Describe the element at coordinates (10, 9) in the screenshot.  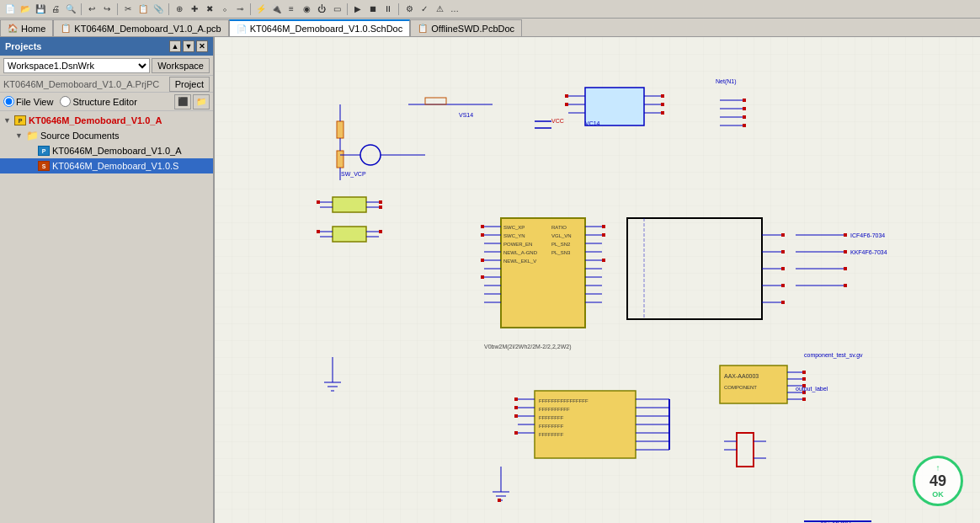
I see `new-icon: 📄` at that location.